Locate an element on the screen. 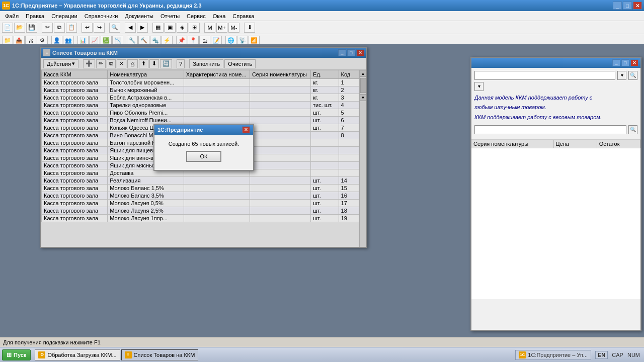 This screenshot has height=362, width=644. taskbar-item-1: ⚙ Обработка Загрузка ККМ... is located at coordinates (77, 355).